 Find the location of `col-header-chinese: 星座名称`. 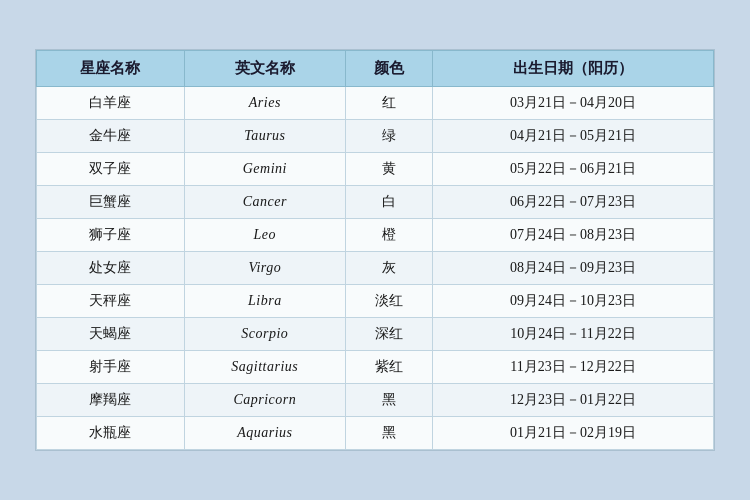

col-header-chinese: 星座名称 is located at coordinates (111, 69).